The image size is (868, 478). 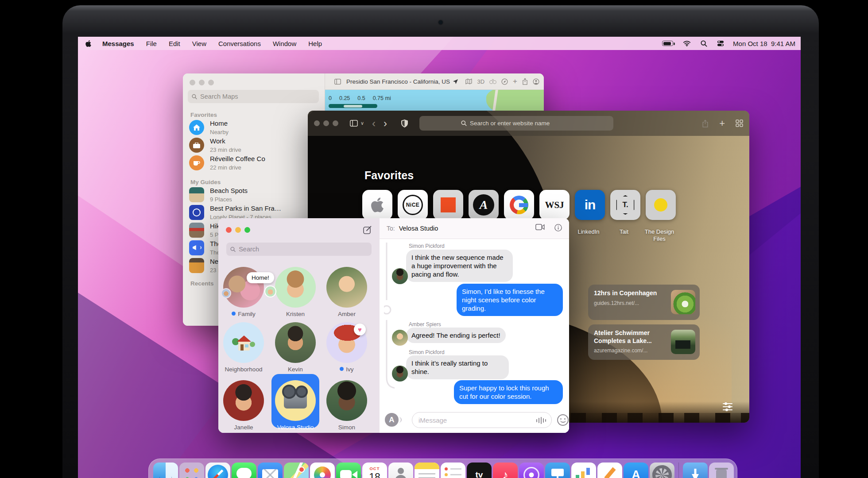 What do you see at coordinates (89, 43) in the screenshot?
I see `apple-menu-icon` at bounding box center [89, 43].